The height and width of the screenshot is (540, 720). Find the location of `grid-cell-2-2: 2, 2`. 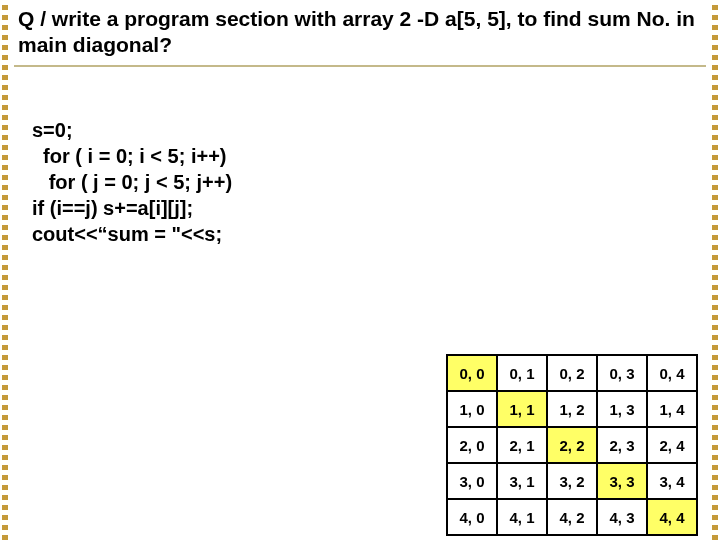

grid-cell-2-2: 2, 2 is located at coordinates (572, 445).